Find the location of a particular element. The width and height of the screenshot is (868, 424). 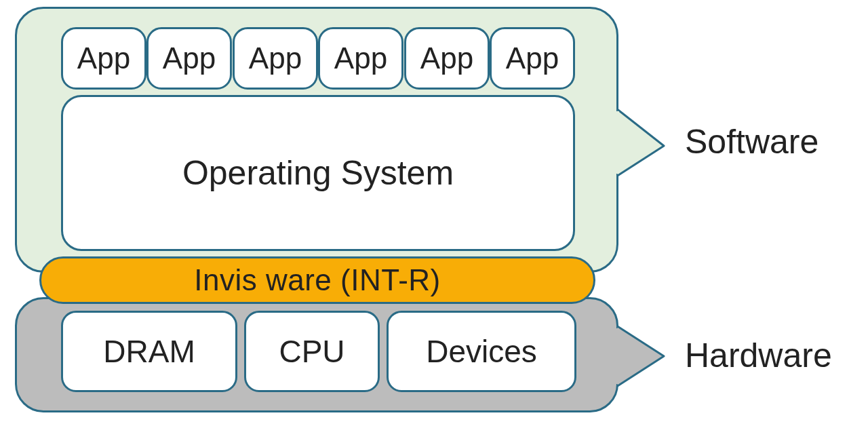

software-label: Software is located at coordinates (751, 142).